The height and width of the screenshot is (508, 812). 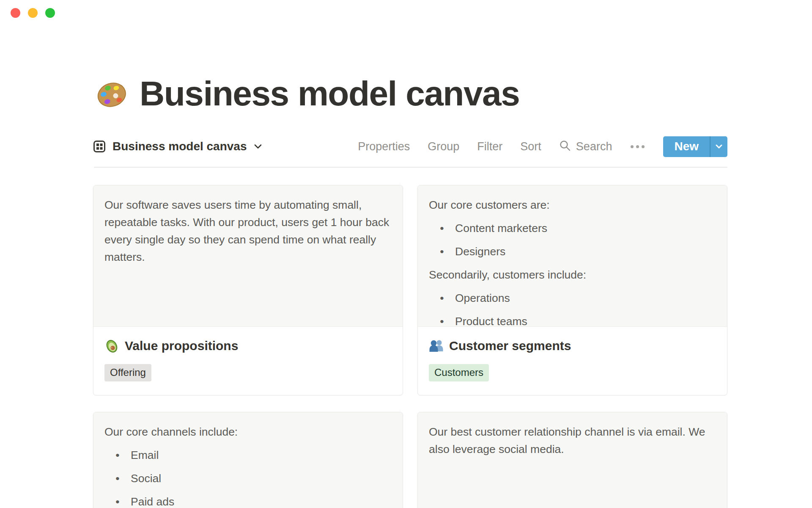 I want to click on ellipsis-icon, so click(x=632, y=146).